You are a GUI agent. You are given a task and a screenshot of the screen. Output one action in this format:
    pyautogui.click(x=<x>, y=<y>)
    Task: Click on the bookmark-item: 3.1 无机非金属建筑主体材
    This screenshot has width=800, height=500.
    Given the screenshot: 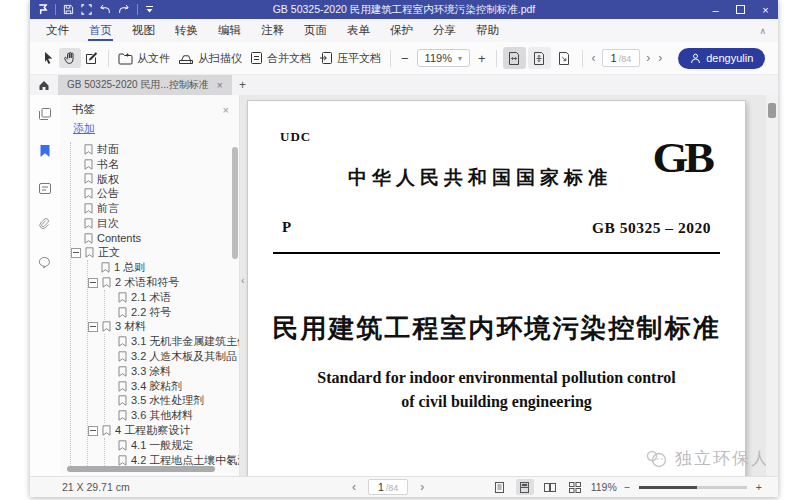 What is the action you would take?
    pyautogui.click(x=172, y=342)
    